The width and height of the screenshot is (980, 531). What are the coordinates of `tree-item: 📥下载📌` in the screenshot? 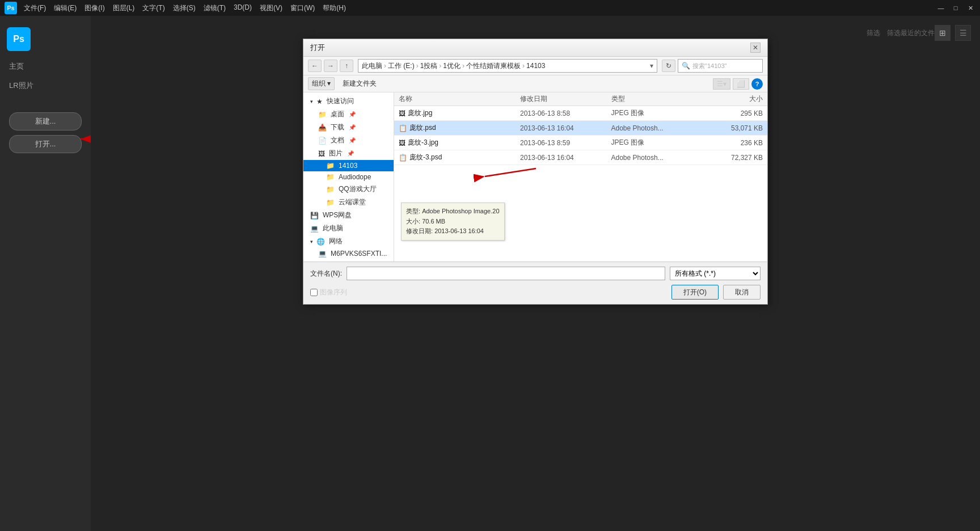 It's located at (348, 127).